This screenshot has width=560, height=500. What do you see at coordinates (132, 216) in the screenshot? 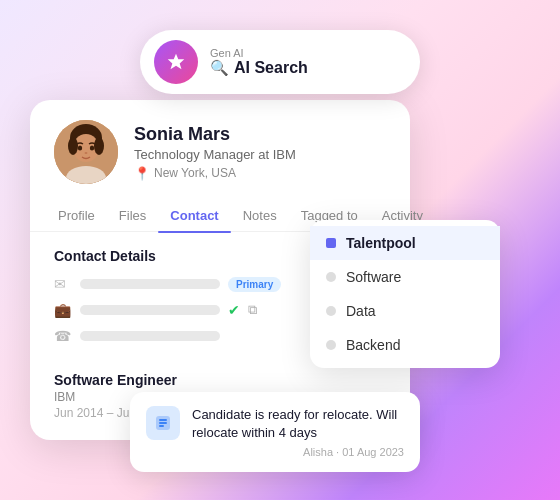
I see `tab-files: Files` at bounding box center [132, 216].